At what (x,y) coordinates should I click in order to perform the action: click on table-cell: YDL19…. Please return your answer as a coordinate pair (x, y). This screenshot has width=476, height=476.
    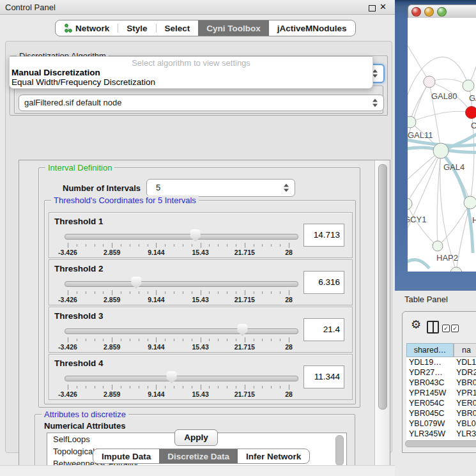
    Looking at the image, I should click on (431, 362).